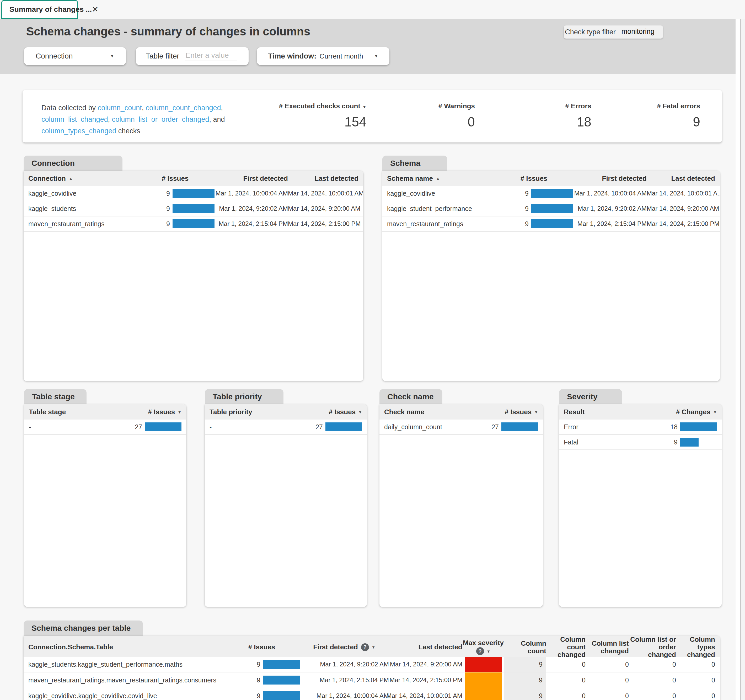 The width and height of the screenshot is (745, 700). I want to click on sort-asc-icon: ▲, so click(438, 178).